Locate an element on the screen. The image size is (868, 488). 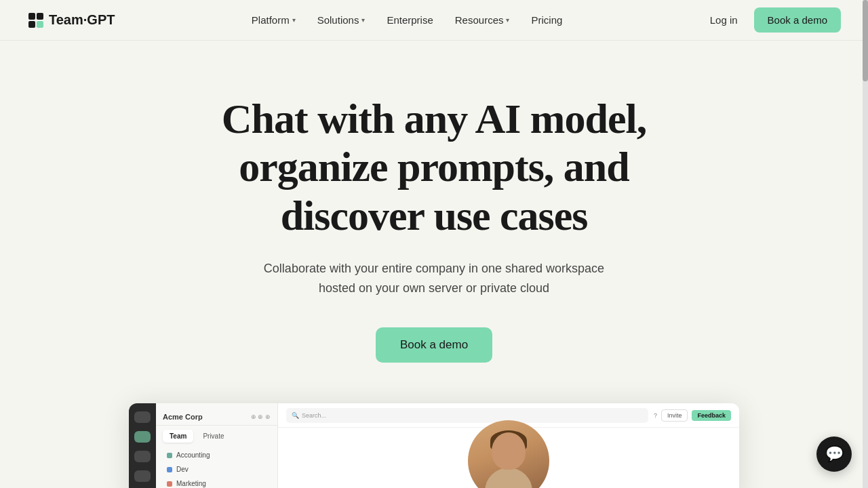
company-name-label: Acme Corp is located at coordinates (183, 417).